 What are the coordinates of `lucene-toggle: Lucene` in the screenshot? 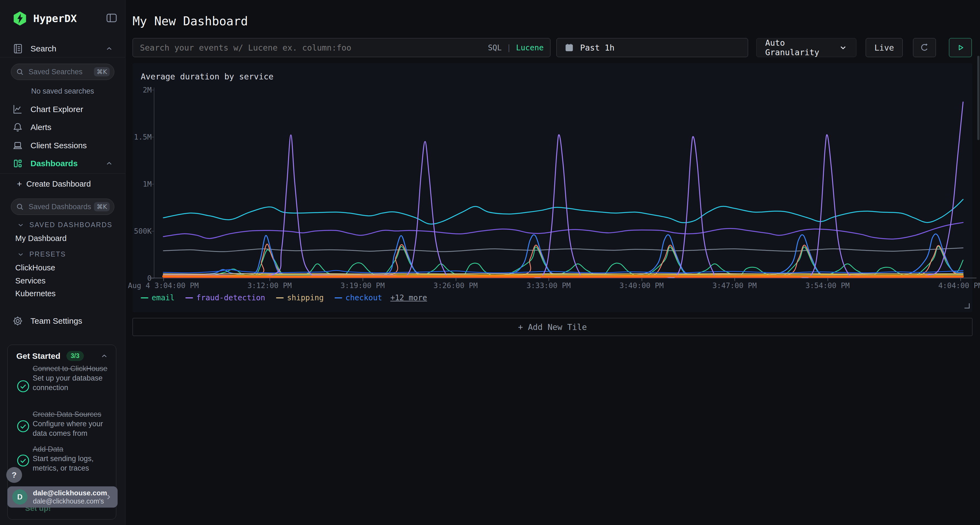 It's located at (530, 48).